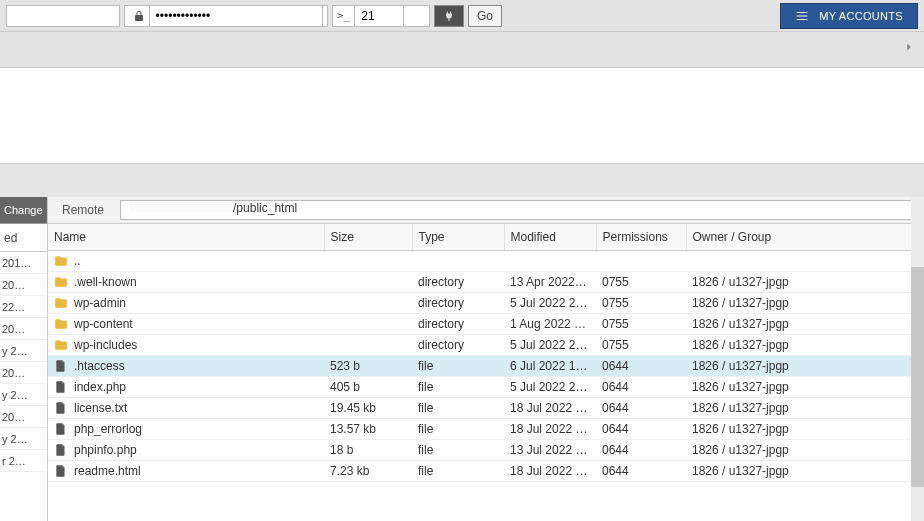 This screenshot has width=924, height=521. What do you see at coordinates (486, 304) in the screenshot?
I see `table-row: wp-admindirectory5 Jul 2022 22:…07551826…` at bounding box center [486, 304].